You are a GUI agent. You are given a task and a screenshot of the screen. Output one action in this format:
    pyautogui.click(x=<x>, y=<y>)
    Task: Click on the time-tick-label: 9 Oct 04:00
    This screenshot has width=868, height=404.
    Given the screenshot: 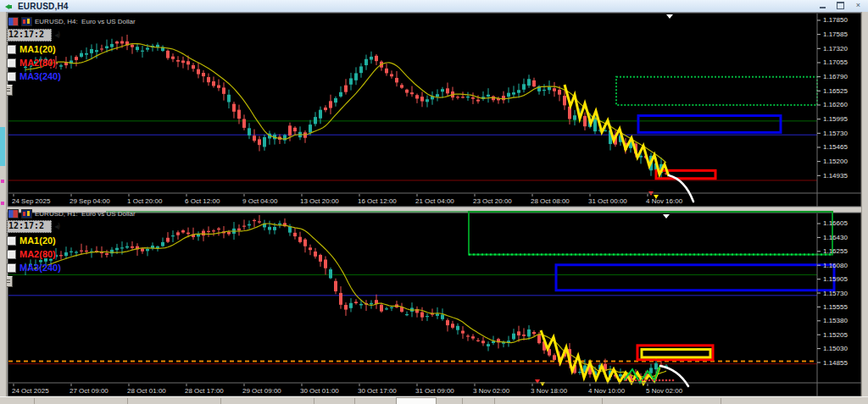 What is the action you would take?
    pyautogui.click(x=260, y=202)
    